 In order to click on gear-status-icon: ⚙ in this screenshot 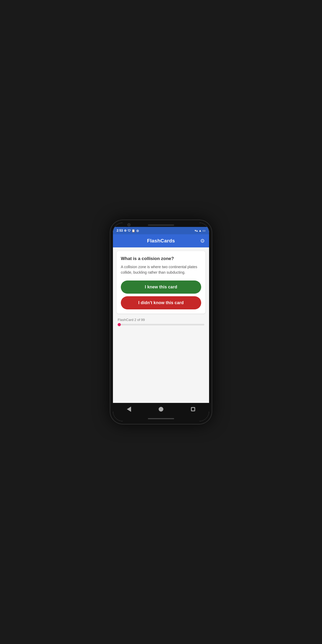, I will do `click(125, 231)`.